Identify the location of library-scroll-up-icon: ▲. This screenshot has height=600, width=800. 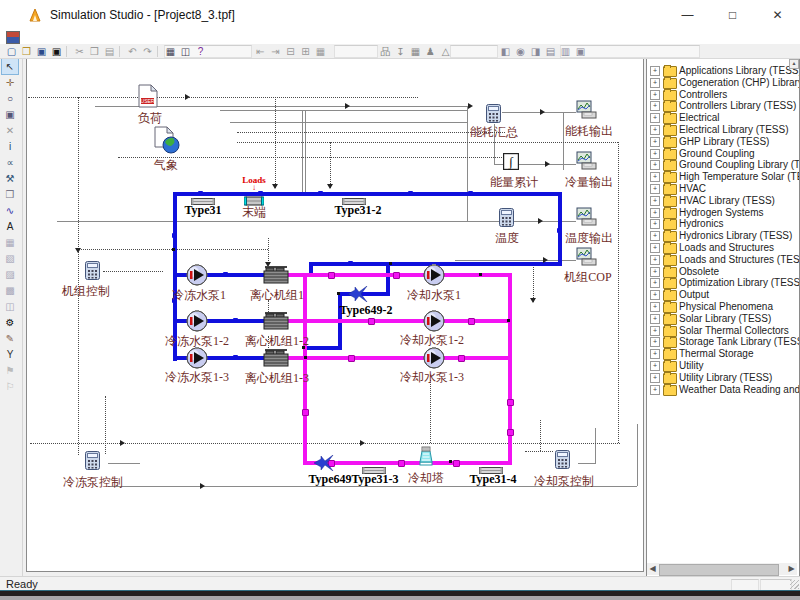
(794, 64).